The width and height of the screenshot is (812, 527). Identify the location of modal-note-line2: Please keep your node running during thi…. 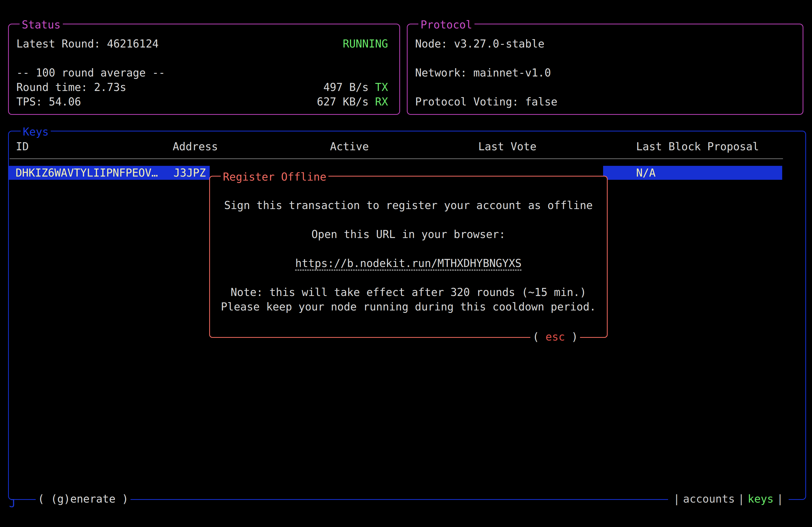
(408, 307).